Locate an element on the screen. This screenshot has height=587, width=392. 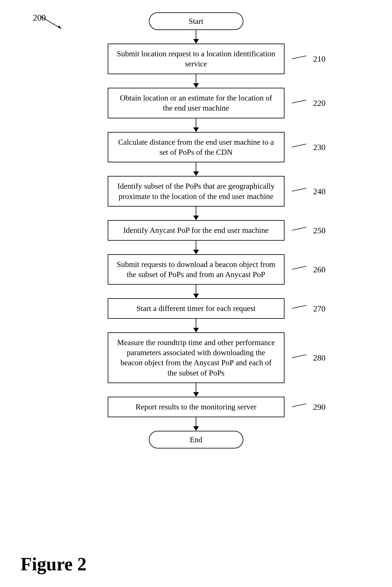
node-220: Obtain location or an estimate for the l… is located at coordinates (196, 103).